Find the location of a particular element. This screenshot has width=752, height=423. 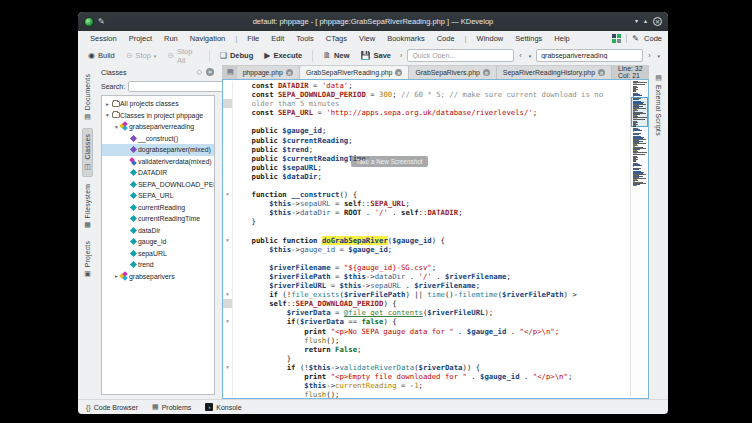

statusbar-code-browser-button: {}Code Browser is located at coordinates (112, 408).